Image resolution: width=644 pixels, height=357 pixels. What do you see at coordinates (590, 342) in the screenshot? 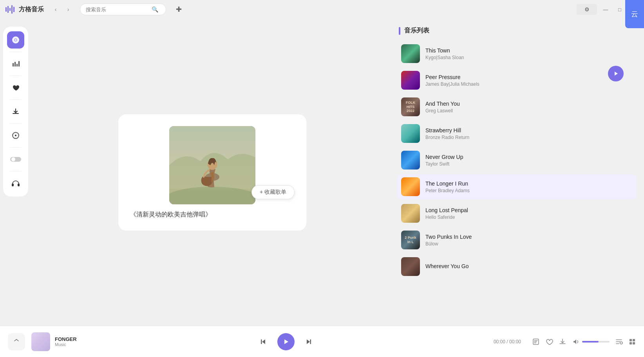
I see `volume-fill` at bounding box center [590, 342].